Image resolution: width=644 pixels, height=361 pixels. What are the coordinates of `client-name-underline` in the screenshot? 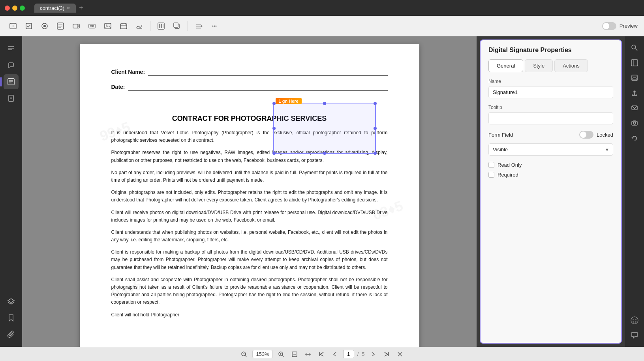 It's located at (268, 72).